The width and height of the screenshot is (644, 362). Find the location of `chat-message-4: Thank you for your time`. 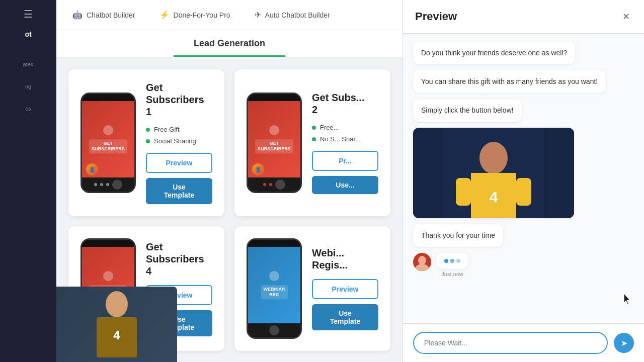

chat-message-4: Thank you for your time is located at coordinates (458, 235).